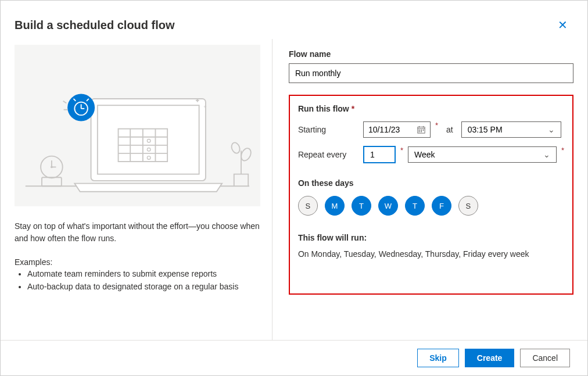  What do you see at coordinates (388, 206) in the screenshot?
I see `day-wednesday: W` at bounding box center [388, 206].